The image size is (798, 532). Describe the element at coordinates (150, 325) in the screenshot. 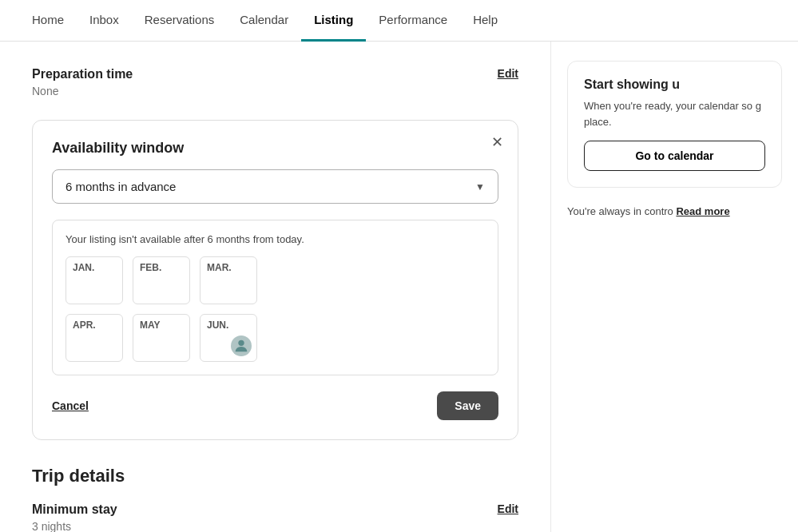

I see `month-may-label: MAY` at that location.